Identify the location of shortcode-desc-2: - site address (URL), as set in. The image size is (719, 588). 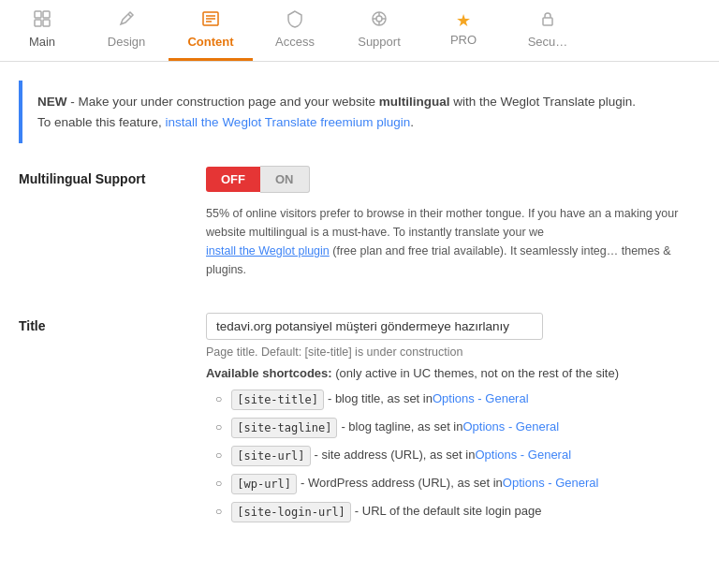
(395, 455).